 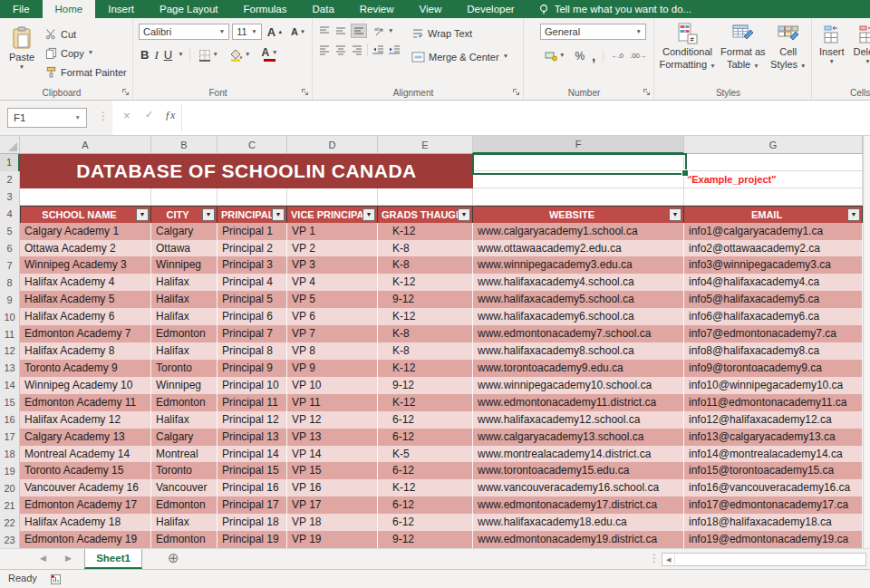 I want to click on cell-c23: Principal 19, so click(x=252, y=540).